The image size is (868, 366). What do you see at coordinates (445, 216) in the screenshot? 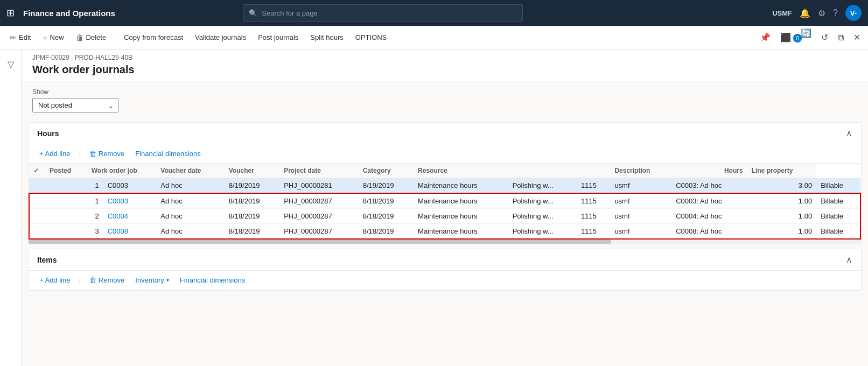
I see `table-row: 2C0004Ad hoc8/18/2019PHJ_000002878/18/20…` at bounding box center [445, 216].